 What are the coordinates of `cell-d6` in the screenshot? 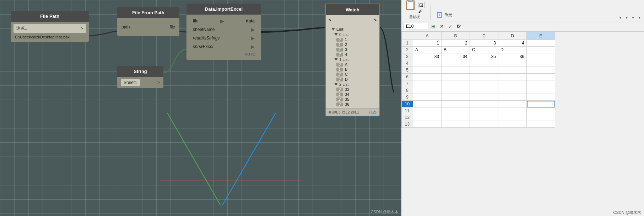 It's located at (513, 77).